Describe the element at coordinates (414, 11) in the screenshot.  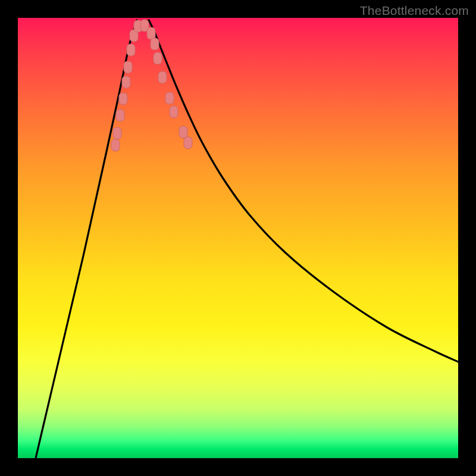
I see `watermark-label: TheBottleneck.com` at that location.